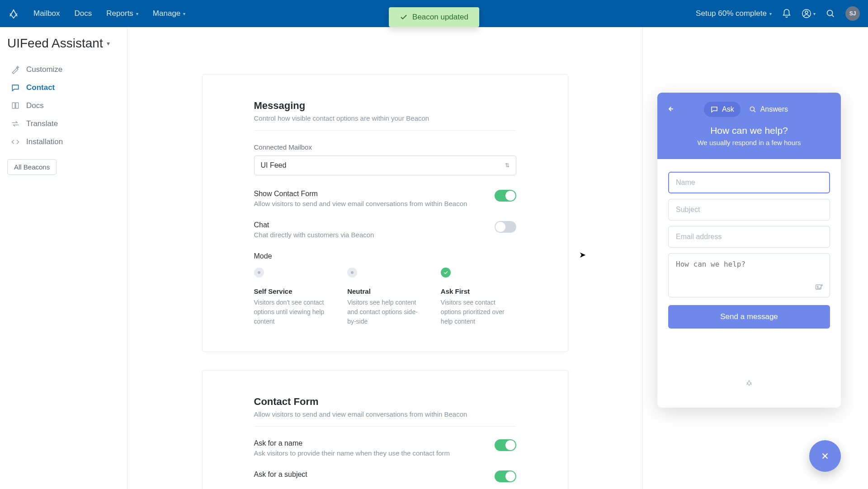 Image resolution: width=868 pixels, height=489 pixels. I want to click on widget-tabs: Ask Answers, so click(749, 109).